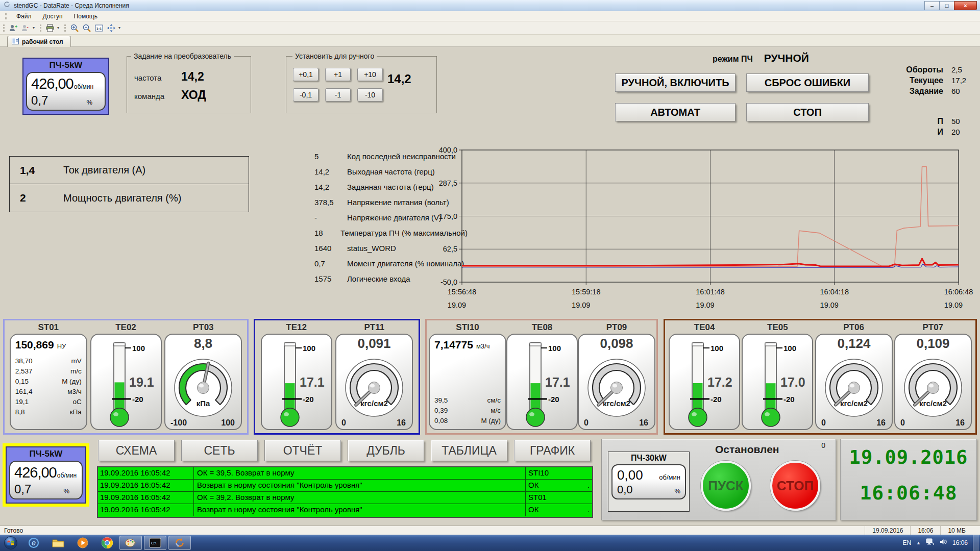 The width and height of the screenshot is (980, 551). I want to click on gauge-tag-label: TE08, so click(542, 328).